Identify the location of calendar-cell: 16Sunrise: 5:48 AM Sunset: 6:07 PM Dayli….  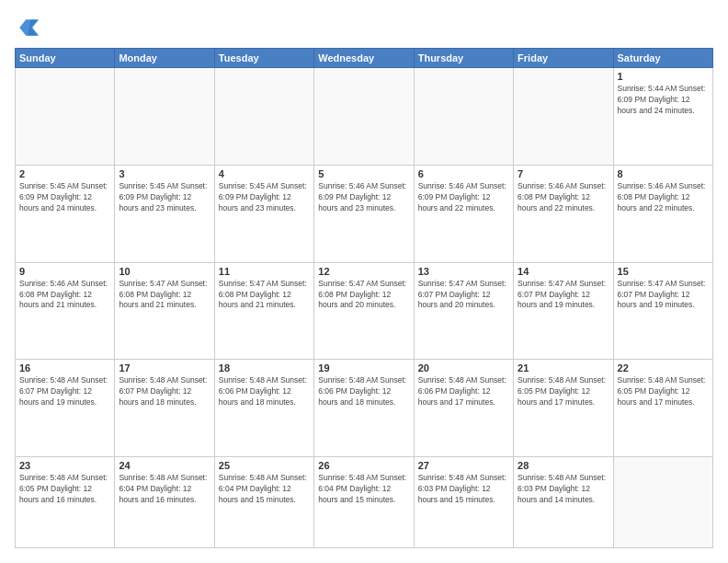
(65, 408).